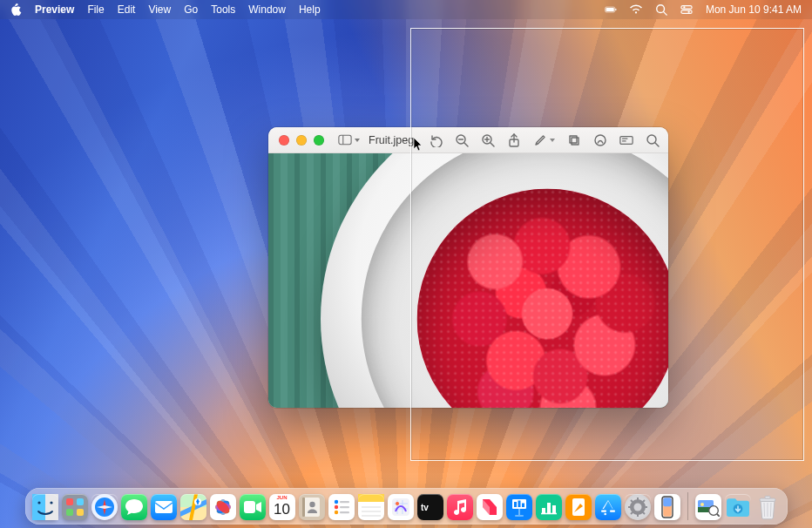 This screenshot has width=812, height=528. What do you see at coordinates (401, 507) in the screenshot?
I see `dock-app-freeform` at bounding box center [401, 507].